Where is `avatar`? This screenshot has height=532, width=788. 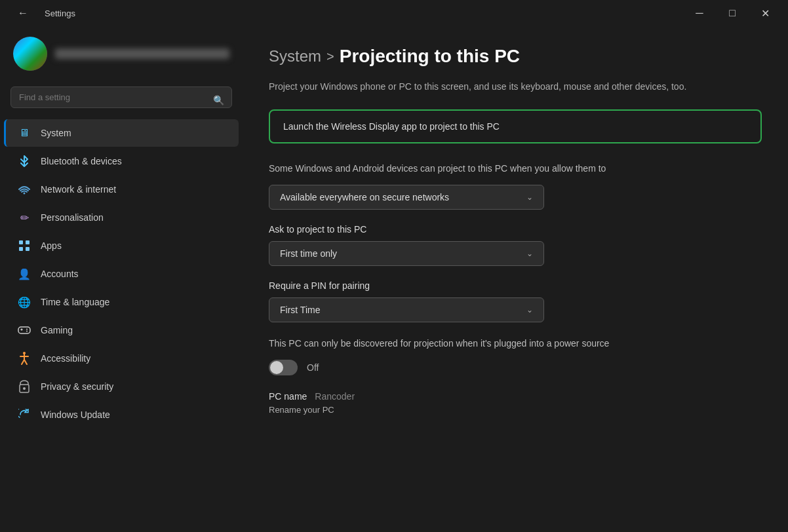
avatar is located at coordinates (30, 54).